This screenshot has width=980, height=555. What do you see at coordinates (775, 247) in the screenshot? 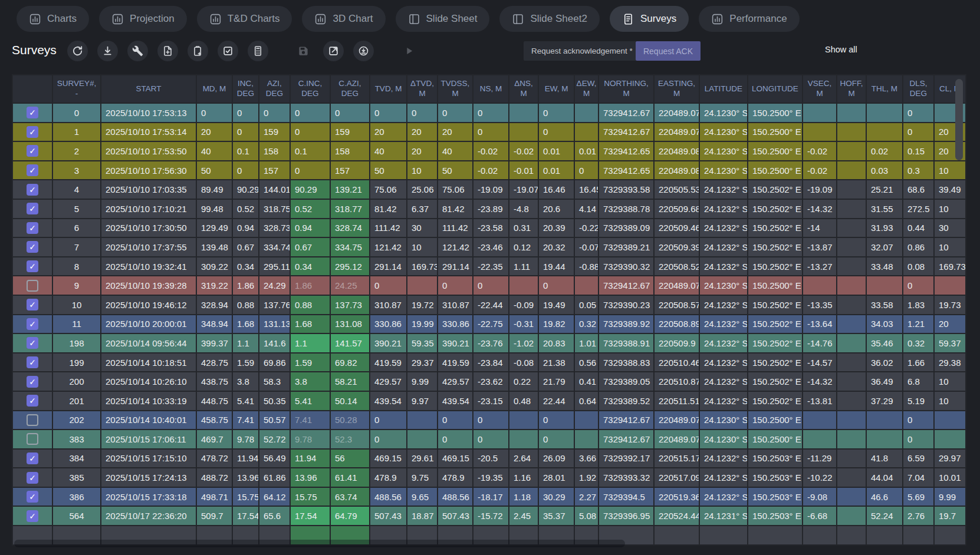
I see `cell-lon: 150.2502° E` at bounding box center [775, 247].